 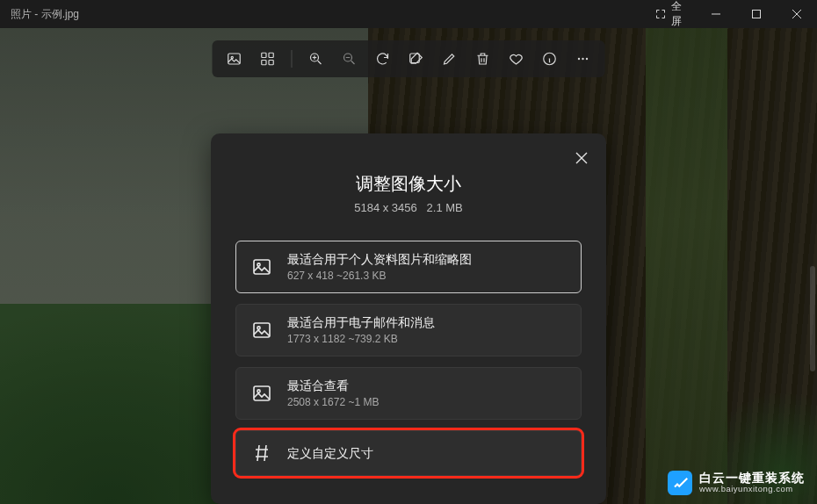 I want to click on view-image-button, so click(x=235, y=59).